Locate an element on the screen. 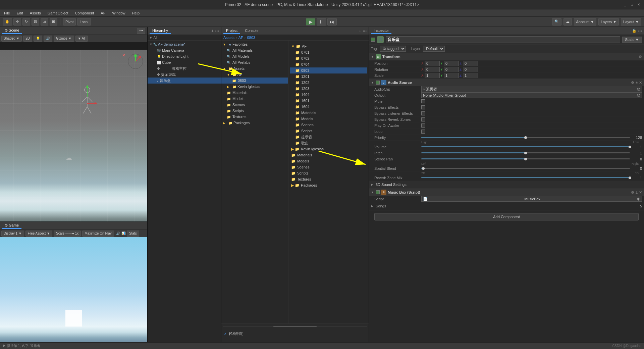  file-0702: 📁 0702 is located at coordinates (329, 58).